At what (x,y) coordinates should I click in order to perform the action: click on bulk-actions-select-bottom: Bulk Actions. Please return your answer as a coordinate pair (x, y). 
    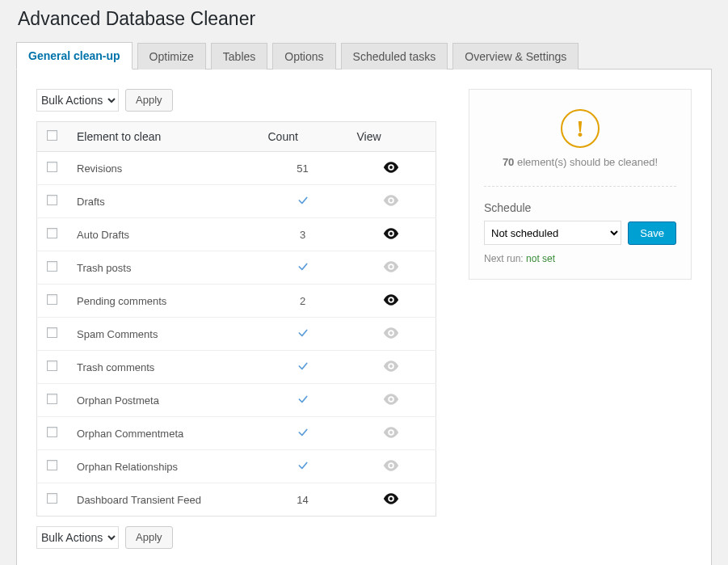
    Looking at the image, I should click on (78, 538).